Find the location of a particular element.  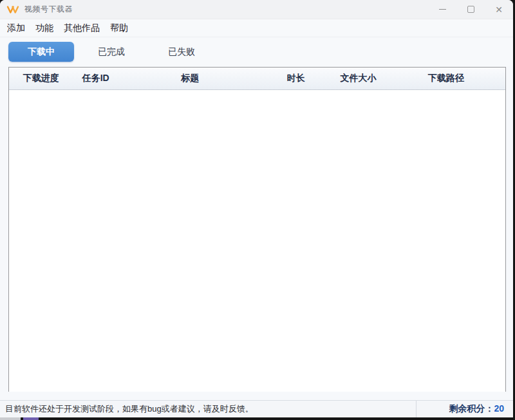

close-icon: ✕ is located at coordinates (499, 10).